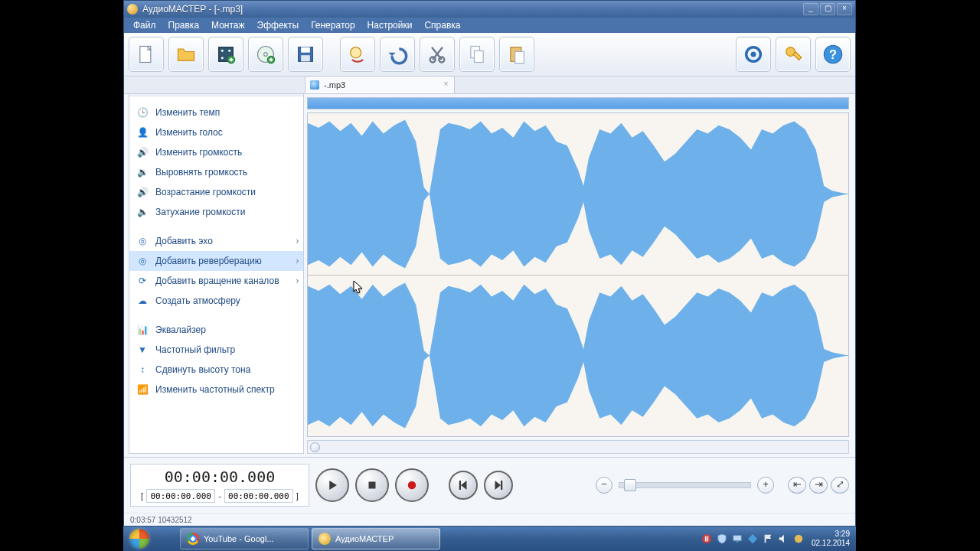  Describe the element at coordinates (753, 539) in the screenshot. I see `tray-diamond-icon` at that location.